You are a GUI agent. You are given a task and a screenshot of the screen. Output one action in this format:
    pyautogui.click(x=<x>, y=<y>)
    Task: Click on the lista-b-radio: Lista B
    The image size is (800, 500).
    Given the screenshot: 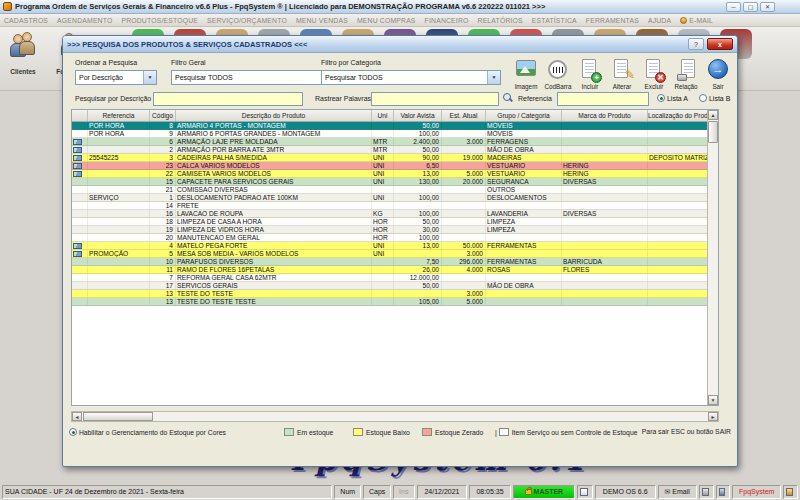 What is the action you would take?
    pyautogui.click(x=714, y=98)
    